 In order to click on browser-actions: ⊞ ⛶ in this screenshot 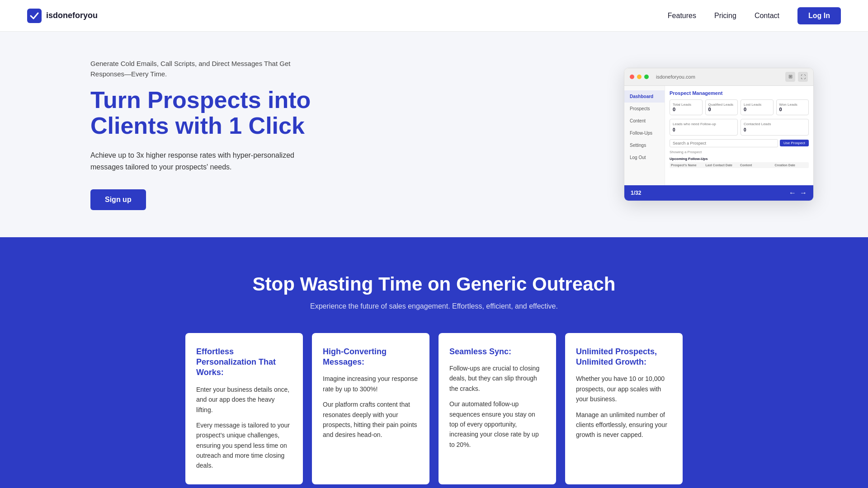, I will do `click(797, 77)`.